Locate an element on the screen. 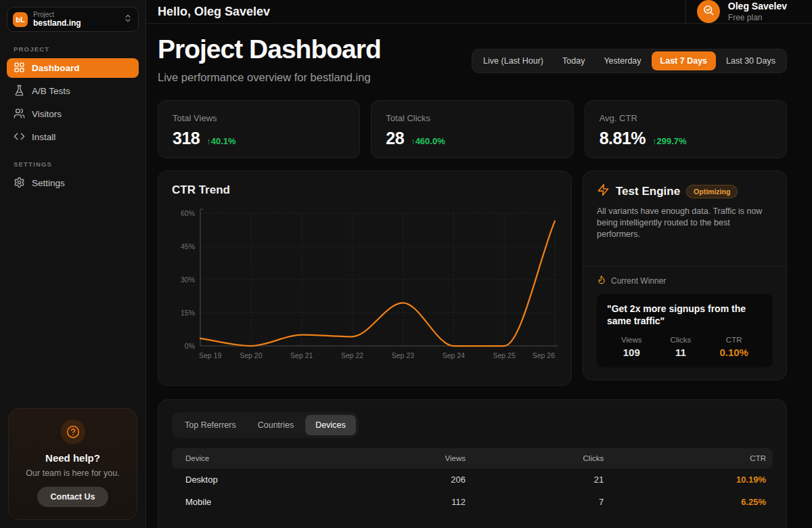 The image size is (812, 528). sidebar-section-settings: SETTINGS is located at coordinates (73, 164).